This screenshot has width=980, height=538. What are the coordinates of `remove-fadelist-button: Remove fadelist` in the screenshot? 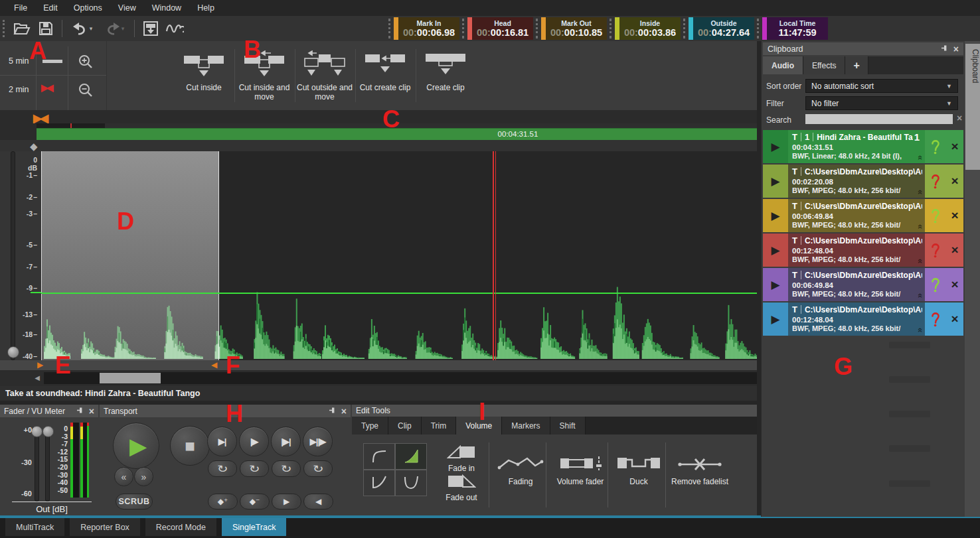 It's located at (700, 471).